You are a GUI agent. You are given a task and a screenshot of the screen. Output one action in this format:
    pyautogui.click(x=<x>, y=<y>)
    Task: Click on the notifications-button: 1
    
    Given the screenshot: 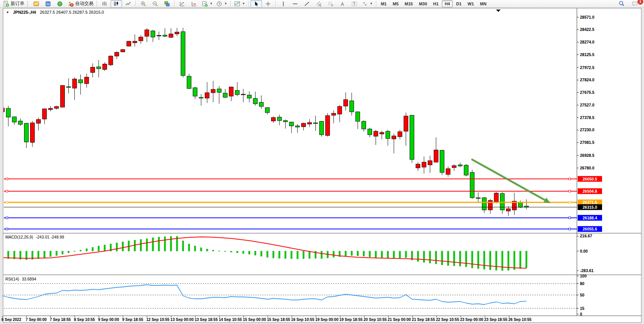 What is the action you would take?
    pyautogui.click(x=635, y=4)
    